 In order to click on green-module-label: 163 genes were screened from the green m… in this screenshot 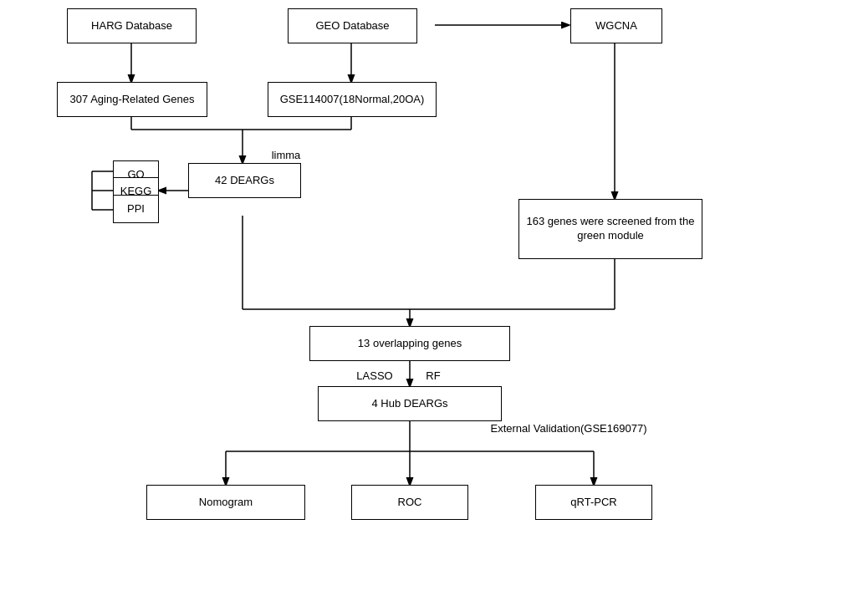, I will do `click(610, 229)`.